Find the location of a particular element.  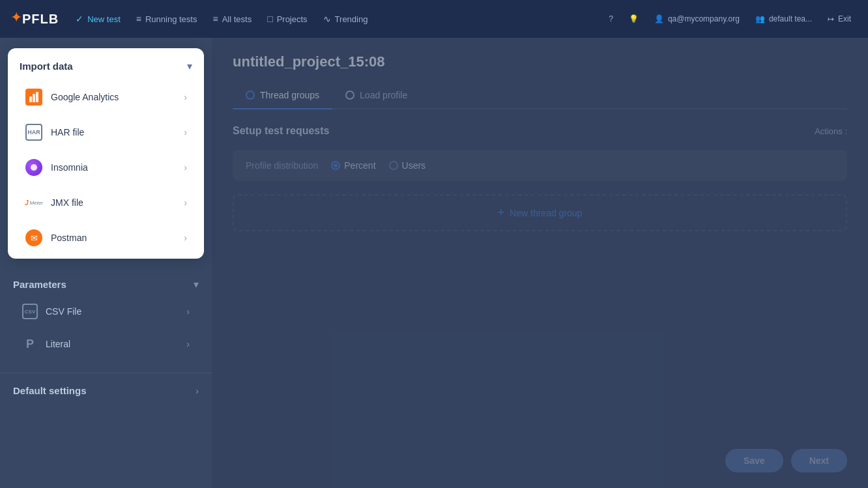

user-icon: 👤 is located at coordinates (659, 19).